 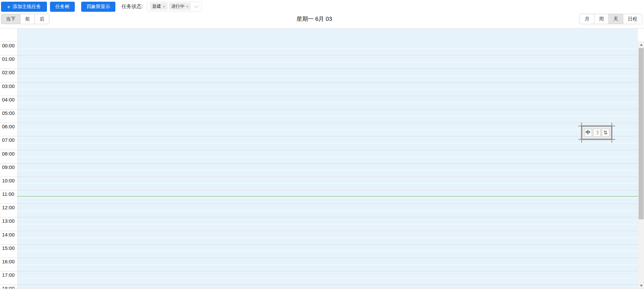 What do you see at coordinates (322, 19) in the screenshot?
I see `calendar-header: 当下 前 后 星期一 6月 03 月 周 天 日程` at bounding box center [322, 19].